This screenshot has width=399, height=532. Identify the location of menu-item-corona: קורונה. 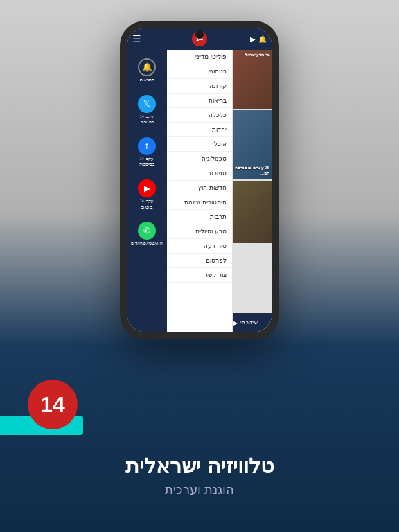
(200, 86).